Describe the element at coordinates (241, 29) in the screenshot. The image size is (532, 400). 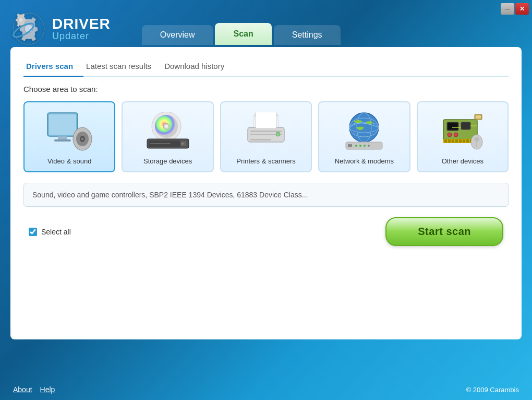
I see `nav-tabs: Overview Scan Settings` at that location.